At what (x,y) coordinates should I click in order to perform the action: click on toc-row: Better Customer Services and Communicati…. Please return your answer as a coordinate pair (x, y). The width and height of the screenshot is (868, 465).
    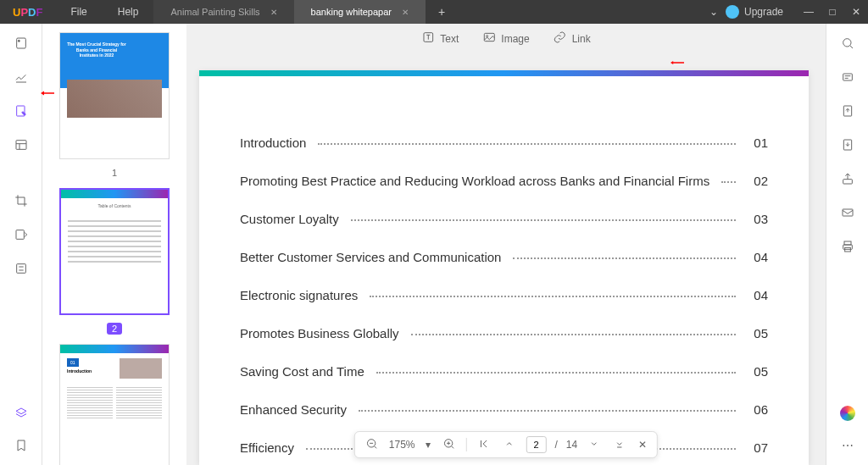
    Looking at the image, I should click on (504, 257).